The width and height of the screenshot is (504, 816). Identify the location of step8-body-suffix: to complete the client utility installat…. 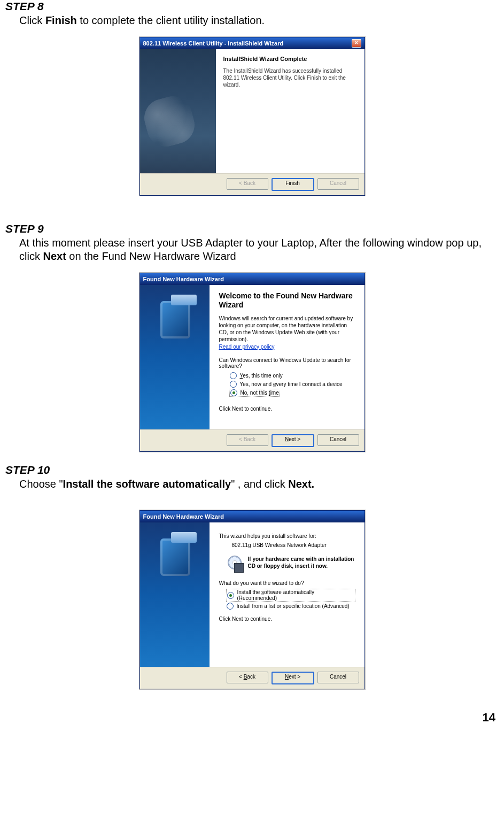
(171, 20).